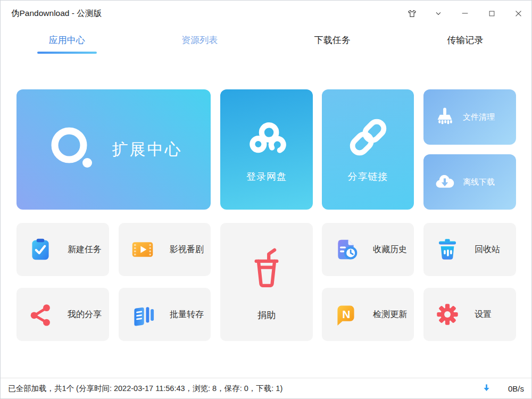 This screenshot has height=399, width=532. I want to click on card-donate: 捐助, so click(267, 282).